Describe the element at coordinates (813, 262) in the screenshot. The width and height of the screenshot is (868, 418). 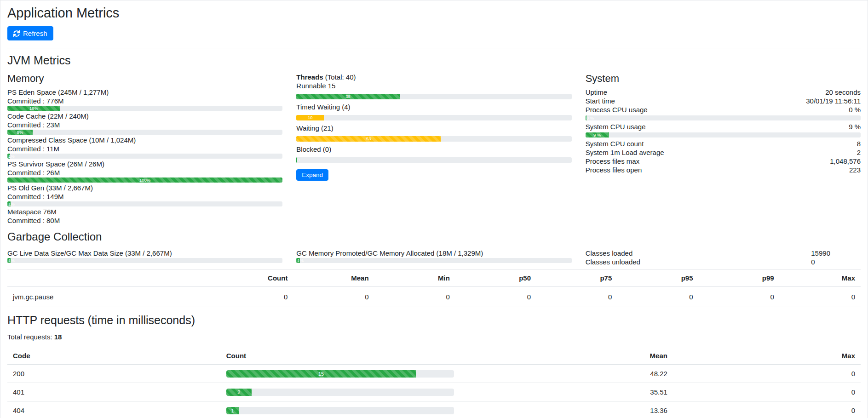
I see `gc-classes-value: 0` at that location.